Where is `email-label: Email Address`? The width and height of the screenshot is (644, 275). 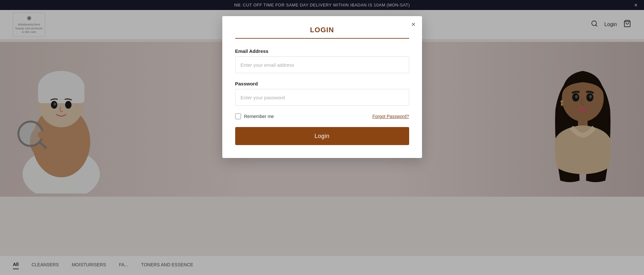
email-label: Email Address is located at coordinates (322, 51).